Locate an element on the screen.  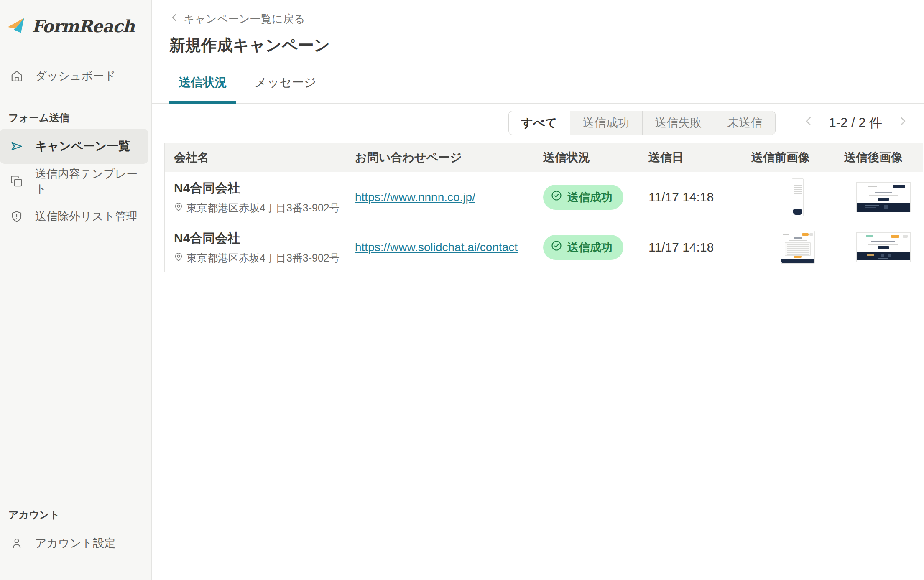
filter-success-button: 送信成功 is located at coordinates (606, 123).